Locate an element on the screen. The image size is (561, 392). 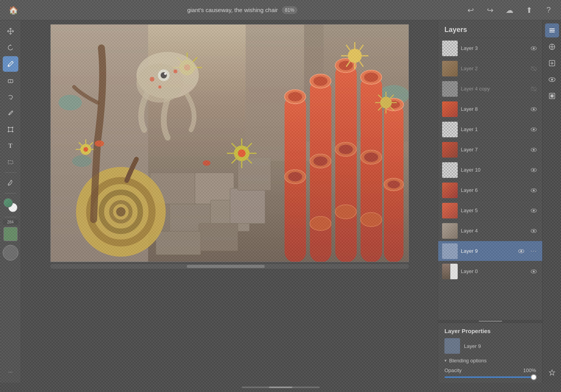
layer-props-checker is located at coordinates (452, 346).